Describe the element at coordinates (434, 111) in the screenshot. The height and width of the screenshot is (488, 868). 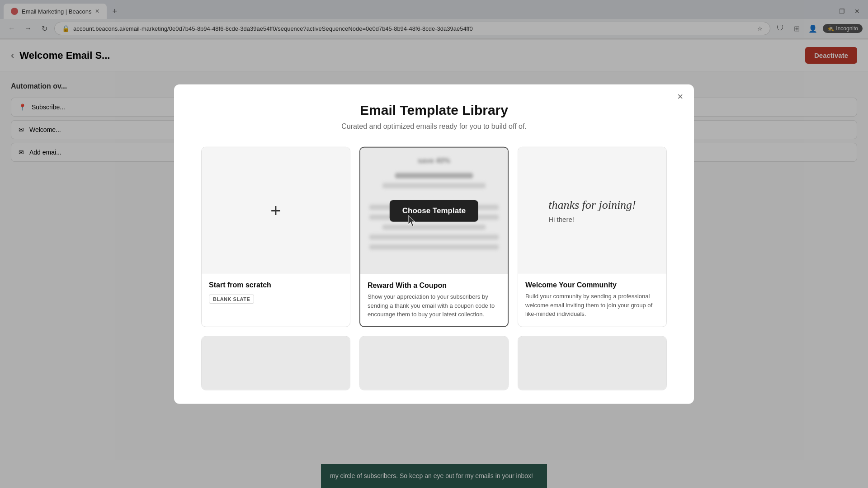
I see `modal-header: Email Template Library Curated and optim…` at that location.